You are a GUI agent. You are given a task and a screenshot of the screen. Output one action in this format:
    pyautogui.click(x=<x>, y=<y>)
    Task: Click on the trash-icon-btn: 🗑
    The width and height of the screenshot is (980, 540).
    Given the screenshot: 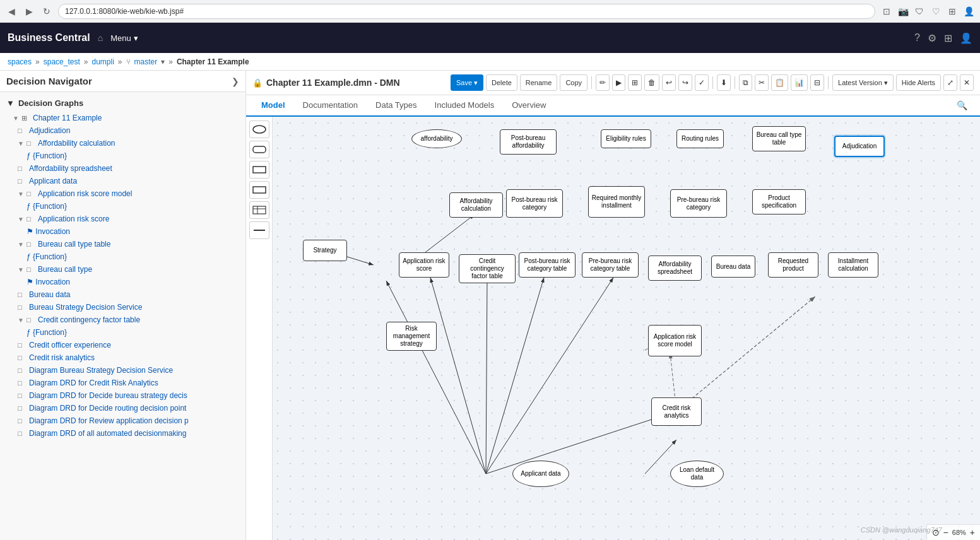 What is the action you would take?
    pyautogui.click(x=652, y=83)
    